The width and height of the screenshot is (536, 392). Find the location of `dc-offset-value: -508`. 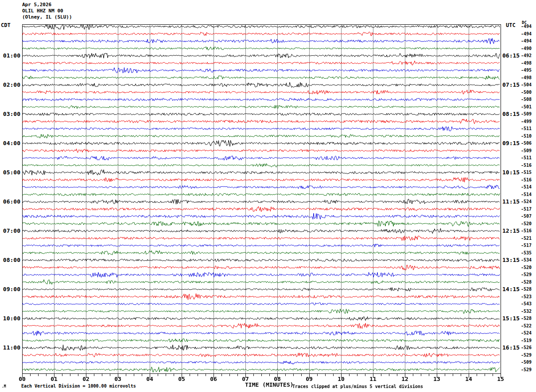

dc-offset-value: -508 is located at coordinates (528, 99).